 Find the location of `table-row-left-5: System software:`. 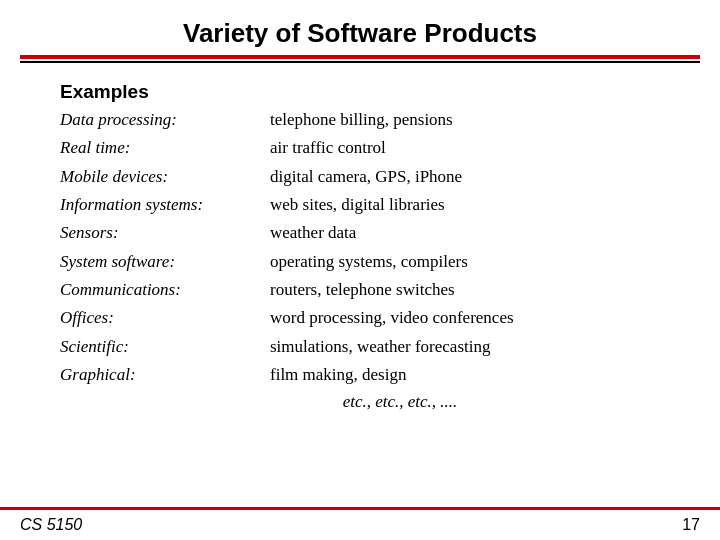

table-row-left-5: System software: is located at coordinates (165, 262).